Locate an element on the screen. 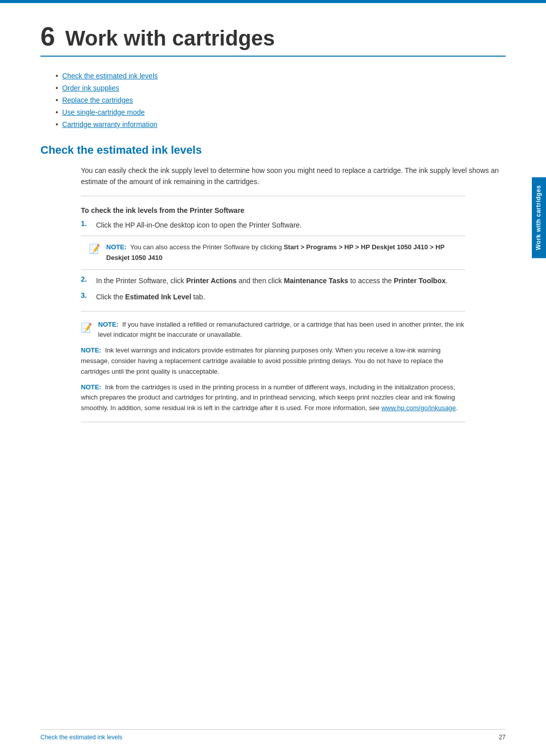  note-box-step1: 📝 NOTE: You can also access the Printer … is located at coordinates (273, 253).